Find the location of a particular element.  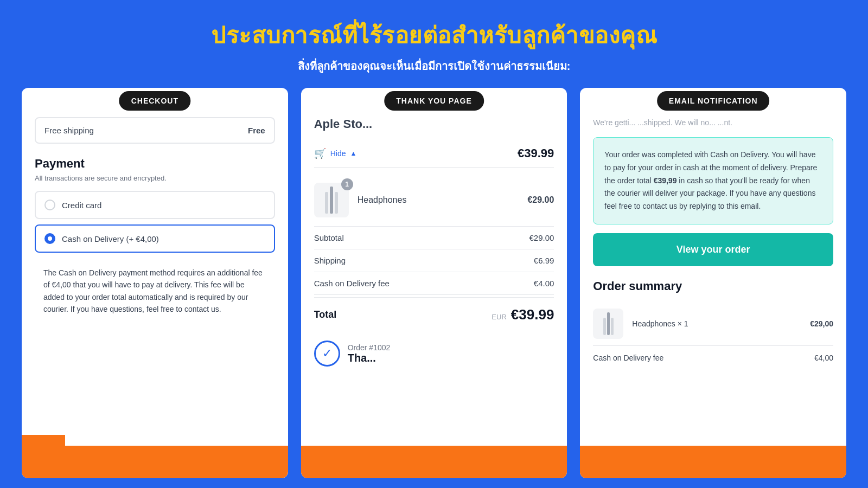

summary-product-price: €29,00 is located at coordinates (821, 324).